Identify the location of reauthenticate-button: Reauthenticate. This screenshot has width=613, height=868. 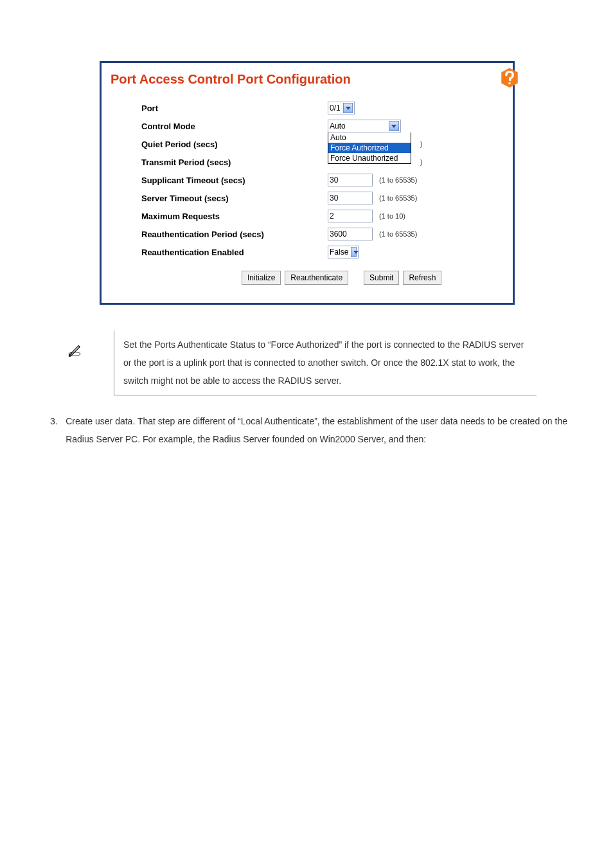
(316, 278).